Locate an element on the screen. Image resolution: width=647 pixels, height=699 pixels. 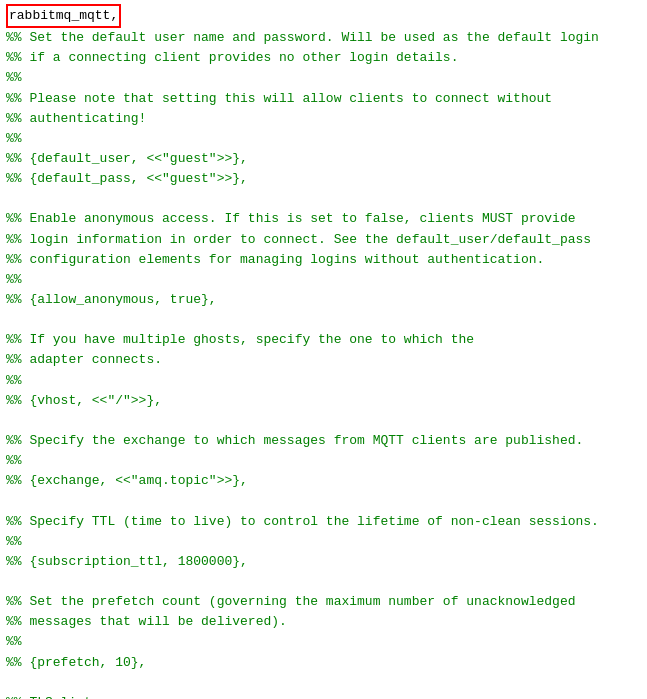
line-6: %% authenticating! is located at coordinates (324, 119).